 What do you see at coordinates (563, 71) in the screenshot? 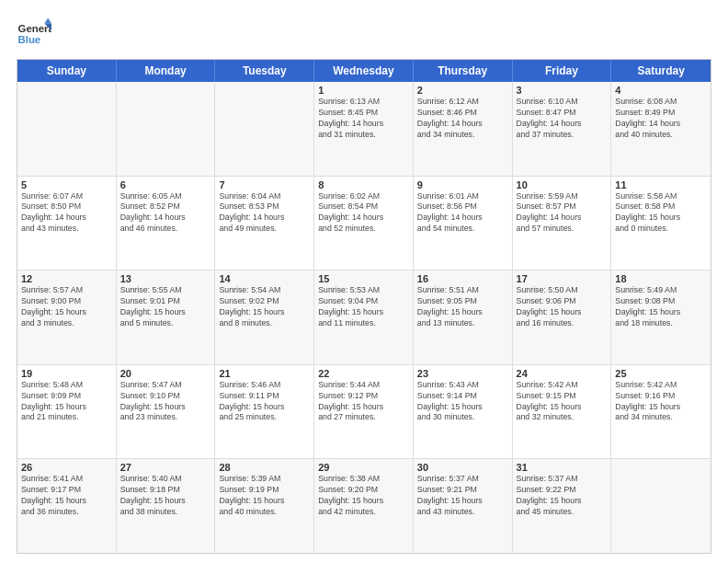
I see `day-header-friday: Friday` at bounding box center [563, 71].